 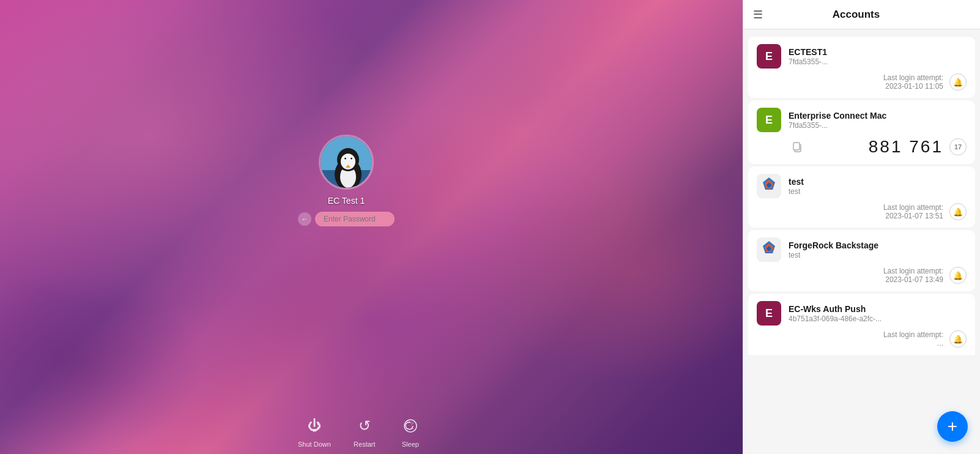 What do you see at coordinates (913, 343) in the screenshot?
I see `last-login-date-ecwks: ...` at bounding box center [913, 343].